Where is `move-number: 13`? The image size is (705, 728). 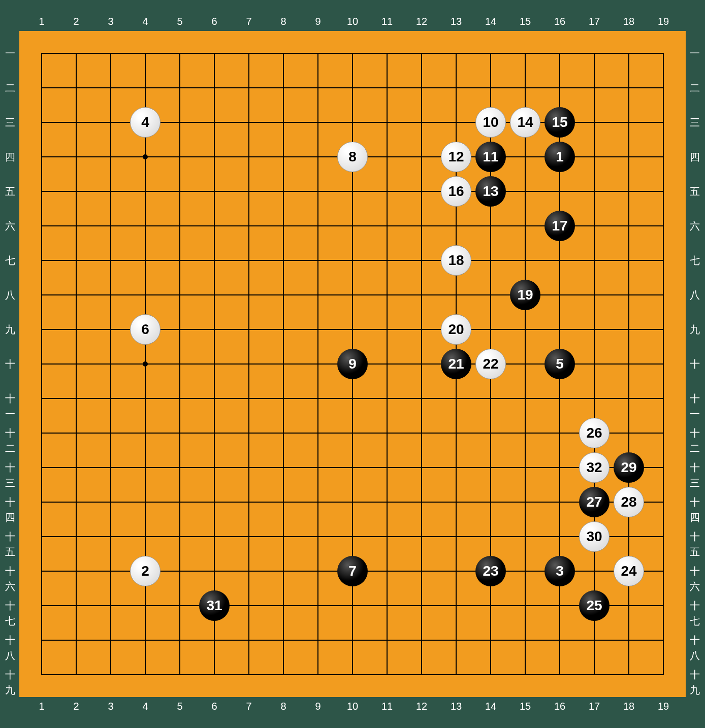
move-number: 13 is located at coordinates (491, 191).